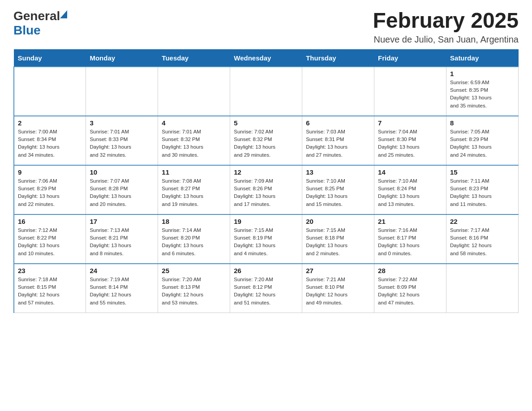  I want to click on day-info: Sunrise: 7:07 AM Sunset: 8:28 PM Dayligh…, so click(122, 193).